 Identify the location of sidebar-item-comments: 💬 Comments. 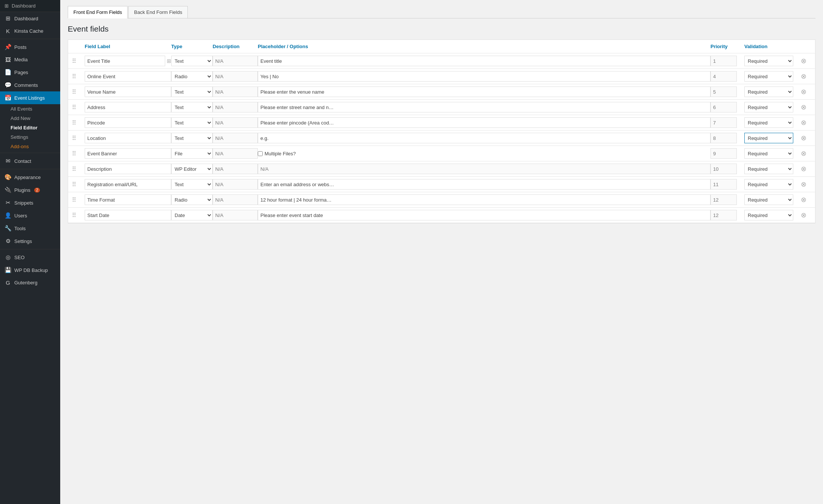
(30, 85).